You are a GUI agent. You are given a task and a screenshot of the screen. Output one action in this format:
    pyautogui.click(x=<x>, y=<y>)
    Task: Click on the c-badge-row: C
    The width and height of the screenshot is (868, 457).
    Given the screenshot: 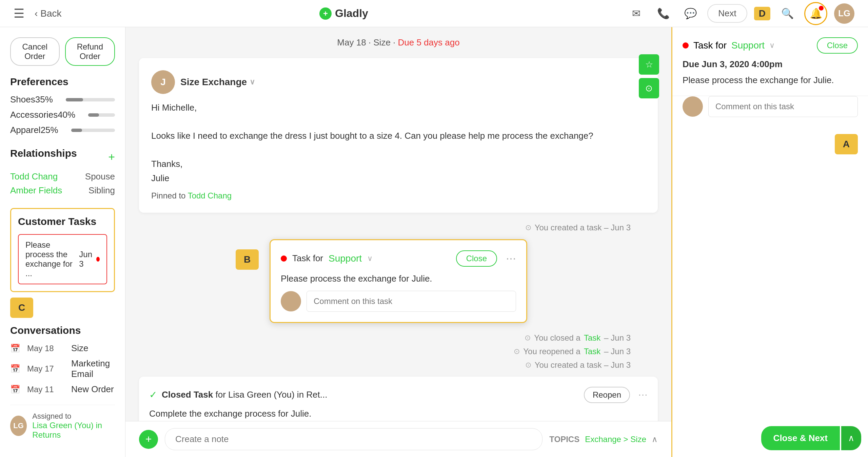 What is the action you would take?
    pyautogui.click(x=62, y=308)
    